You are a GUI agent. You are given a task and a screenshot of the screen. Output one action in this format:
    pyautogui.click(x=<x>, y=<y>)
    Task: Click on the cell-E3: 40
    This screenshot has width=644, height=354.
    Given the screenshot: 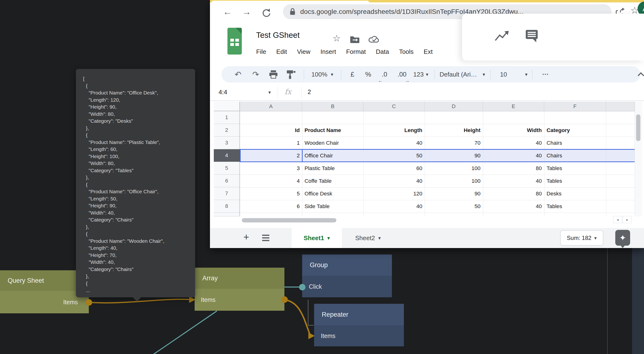 What is the action you would take?
    pyautogui.click(x=514, y=143)
    